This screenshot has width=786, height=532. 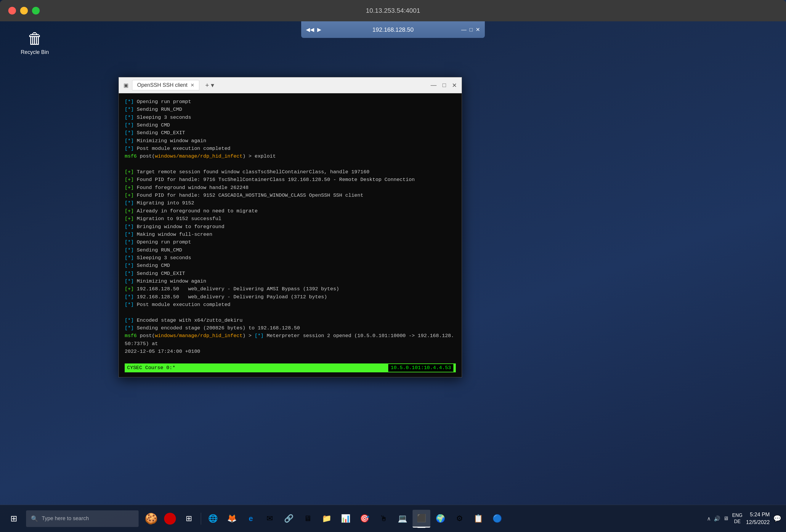 What do you see at coordinates (14, 519) in the screenshot?
I see `start-button: ⊞` at bounding box center [14, 519].